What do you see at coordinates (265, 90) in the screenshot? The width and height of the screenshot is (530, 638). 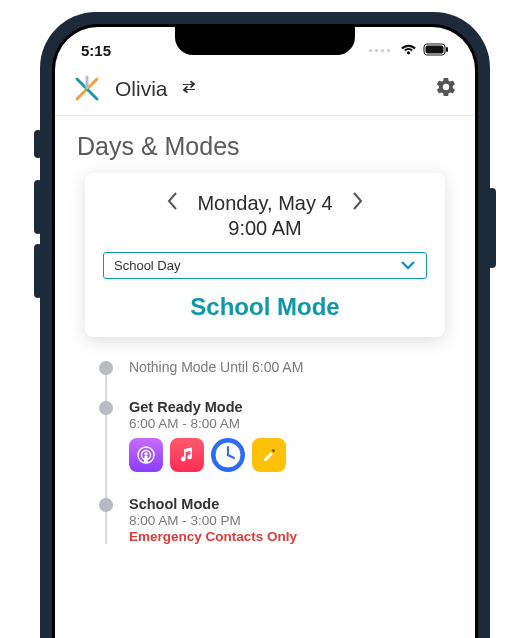 I see `app-header: Olivia` at bounding box center [265, 90].